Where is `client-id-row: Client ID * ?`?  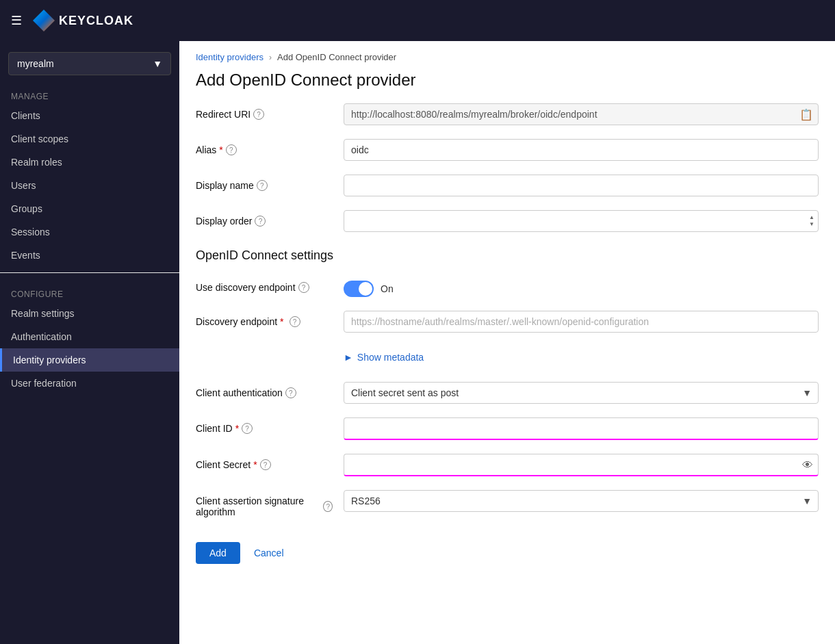 client-id-row: Client ID * ? is located at coordinates (507, 428).